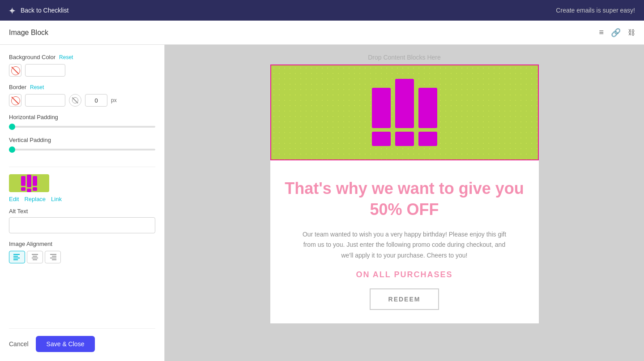 This screenshot has width=644, height=361. I want to click on background-color-section: Background Color Reset, so click(82, 65).